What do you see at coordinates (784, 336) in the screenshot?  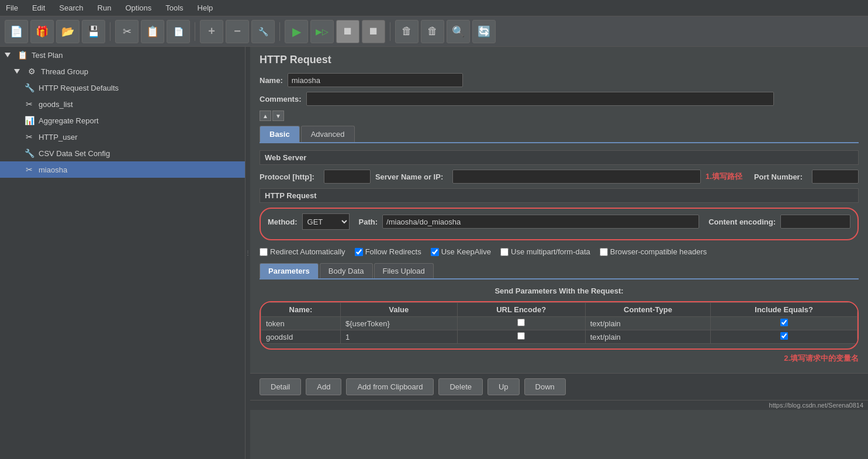 I see `row2-include-equals-checkbox` at bounding box center [784, 336].